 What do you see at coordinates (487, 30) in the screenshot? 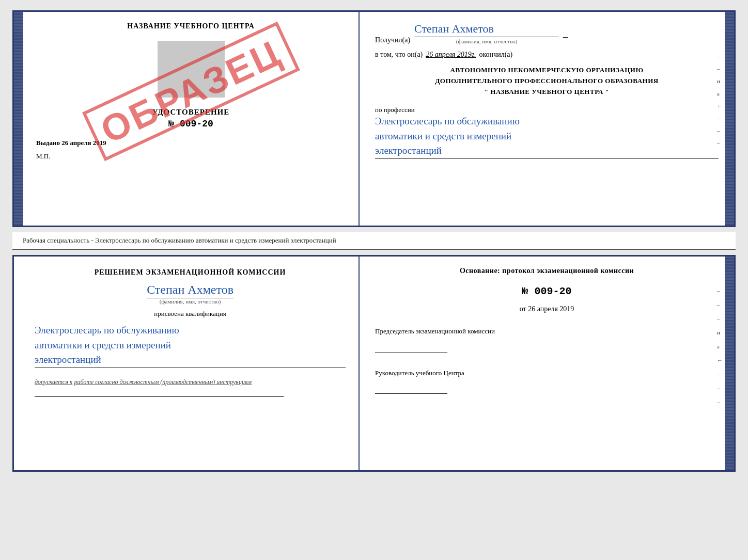
I see `recipient-name: Степан Ахметов` at bounding box center [487, 30].